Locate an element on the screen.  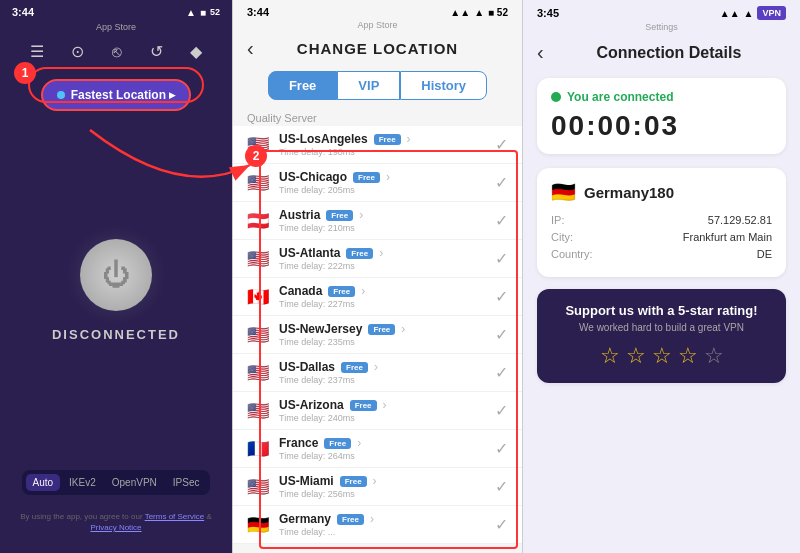
server-name: Germany180 is located at coordinates (629, 192).